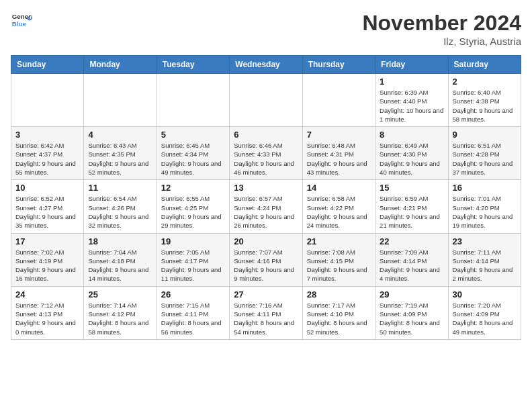 The image size is (532, 411). What do you see at coordinates (193, 153) in the screenshot?
I see `calendar-cell: 5Sunrise: 6:45 AM Sunset: 4:34 PM Daylig…` at bounding box center [193, 153].